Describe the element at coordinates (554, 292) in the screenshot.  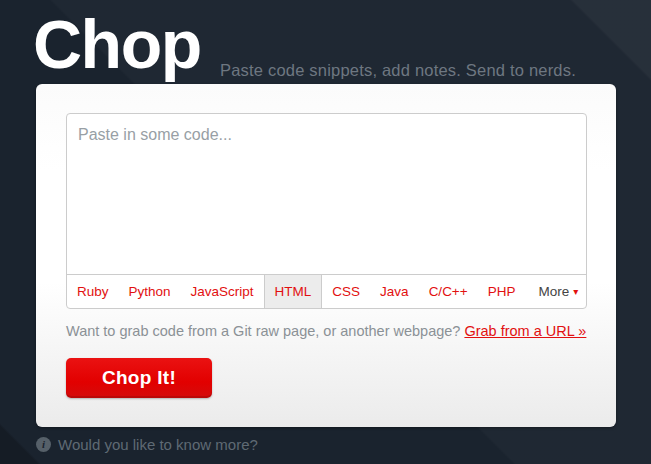
I see `more-label: More` at that location.